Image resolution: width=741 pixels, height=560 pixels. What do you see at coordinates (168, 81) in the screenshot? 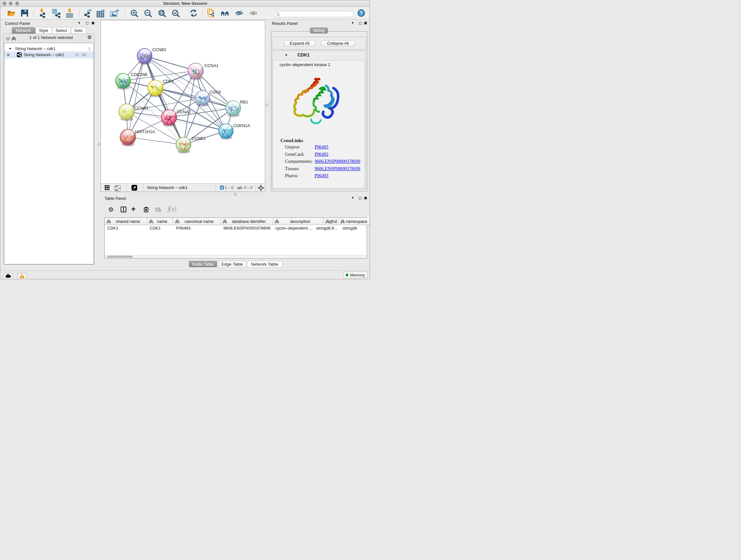
I see `svg-text: CDK1` at bounding box center [168, 81].